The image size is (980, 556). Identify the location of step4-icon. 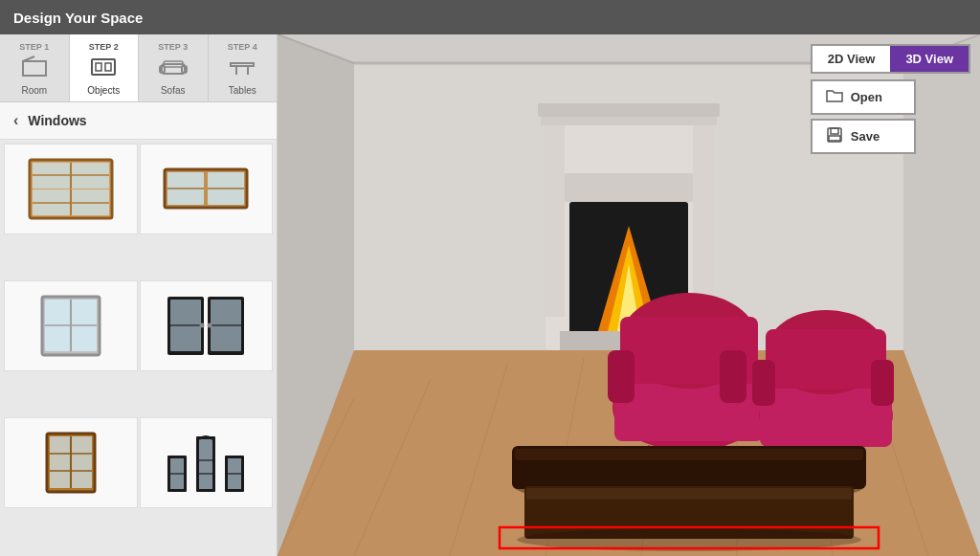
(242, 69).